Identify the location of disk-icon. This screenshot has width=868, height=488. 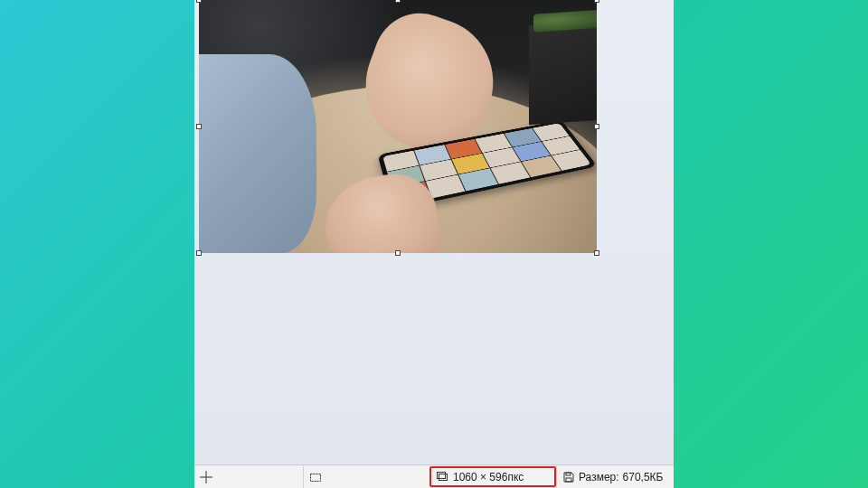
(569, 477).